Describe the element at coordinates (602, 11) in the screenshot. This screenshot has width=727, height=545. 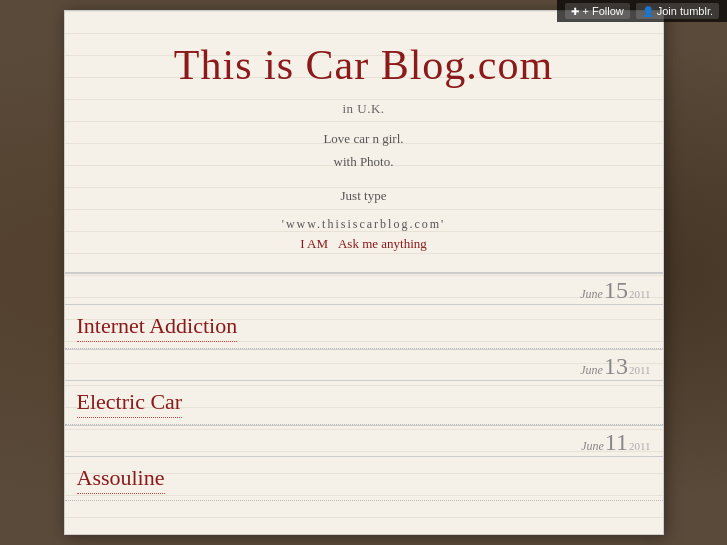
I see `follow-label: + Follow` at that location.